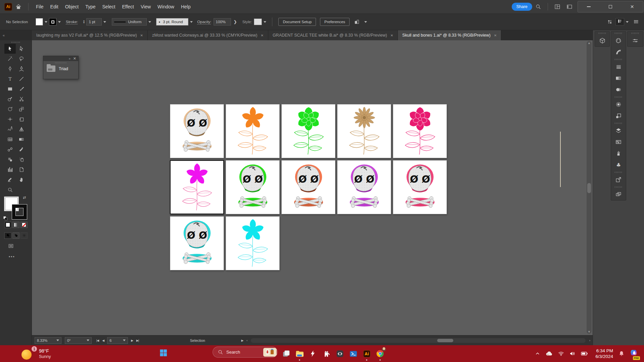 The image size is (644, 362). Describe the element at coordinates (602, 41) in the screenshot. I see `cube-panel-icon` at that location.